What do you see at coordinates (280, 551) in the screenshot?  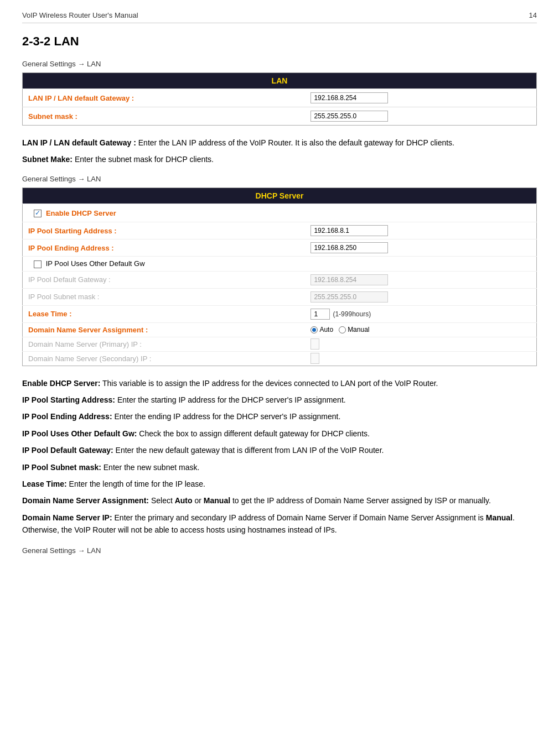 I see `footer-nav-path: General Settings → LAN` at bounding box center [280, 551].